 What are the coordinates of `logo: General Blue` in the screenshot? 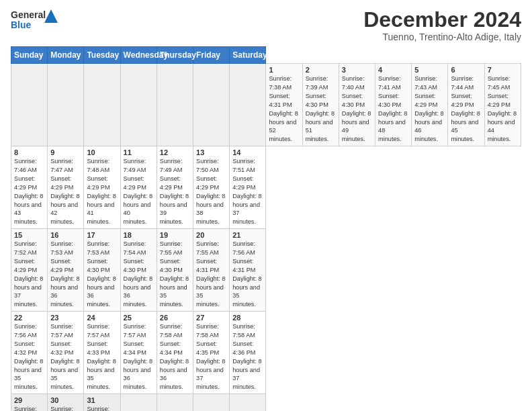 It's located at (34, 24).